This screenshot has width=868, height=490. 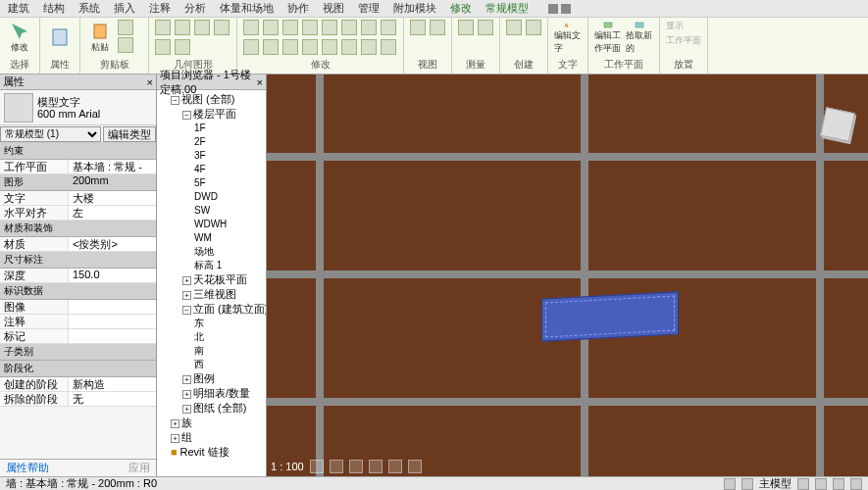 I want to click on prop-section-header: 阶段化, so click(x=78, y=368).